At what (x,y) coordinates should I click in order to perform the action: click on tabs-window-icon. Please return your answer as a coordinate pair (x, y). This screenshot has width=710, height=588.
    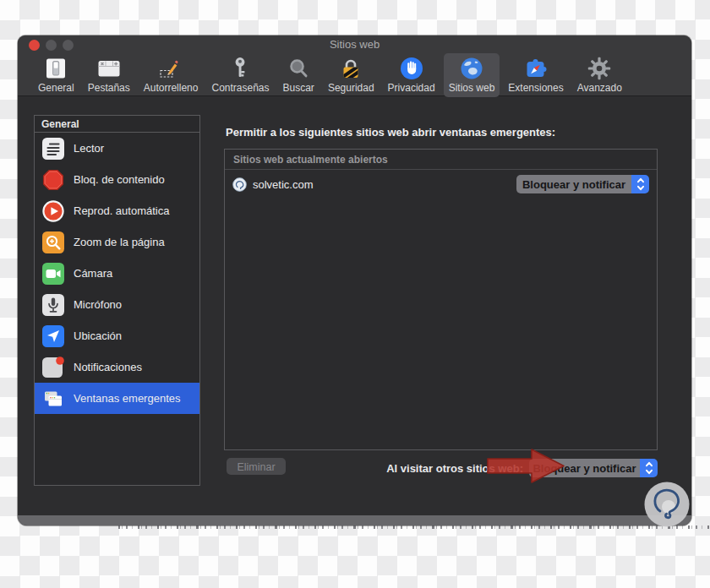
    Looking at the image, I should click on (109, 68).